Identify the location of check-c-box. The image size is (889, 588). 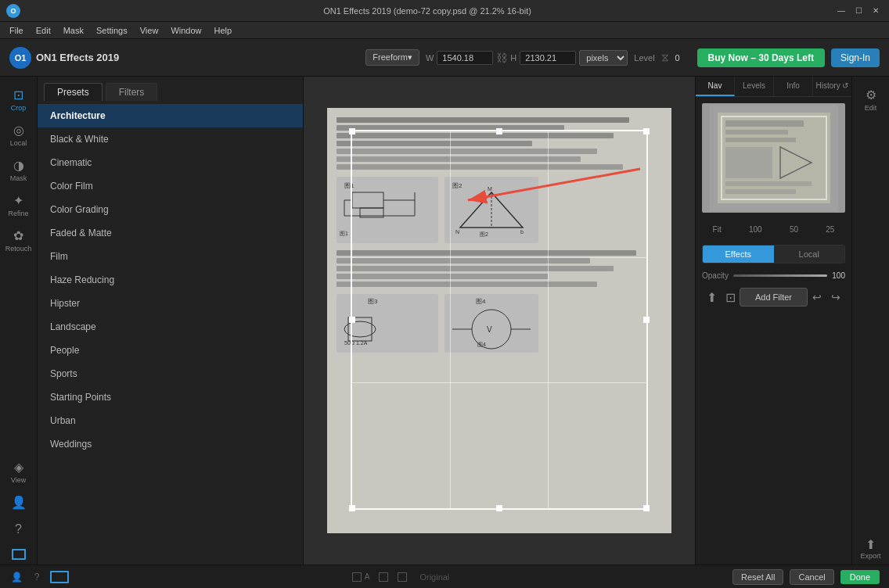
(402, 577).